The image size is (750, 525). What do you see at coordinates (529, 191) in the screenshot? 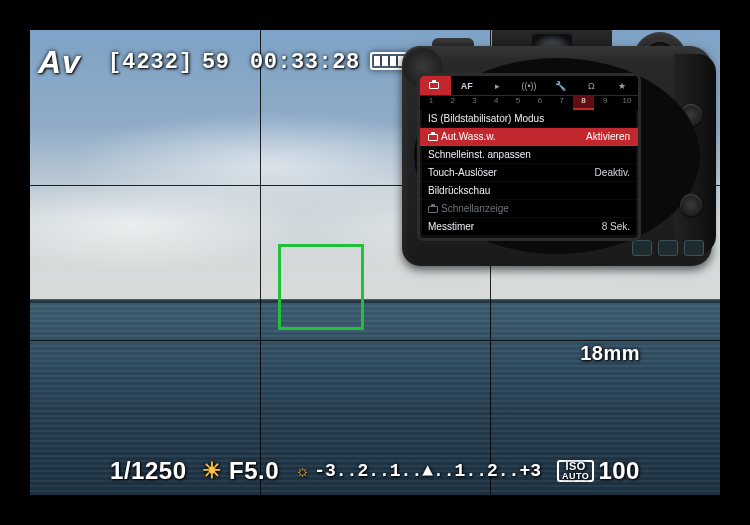
I see `menu-row: Bildrückschau` at bounding box center [529, 191].